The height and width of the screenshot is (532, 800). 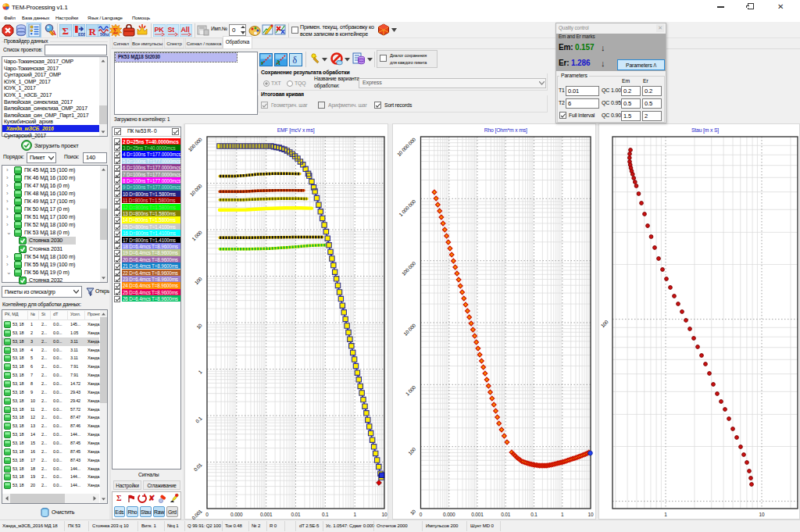 I want to click on svg-text: EDS, so click(x=81, y=34).